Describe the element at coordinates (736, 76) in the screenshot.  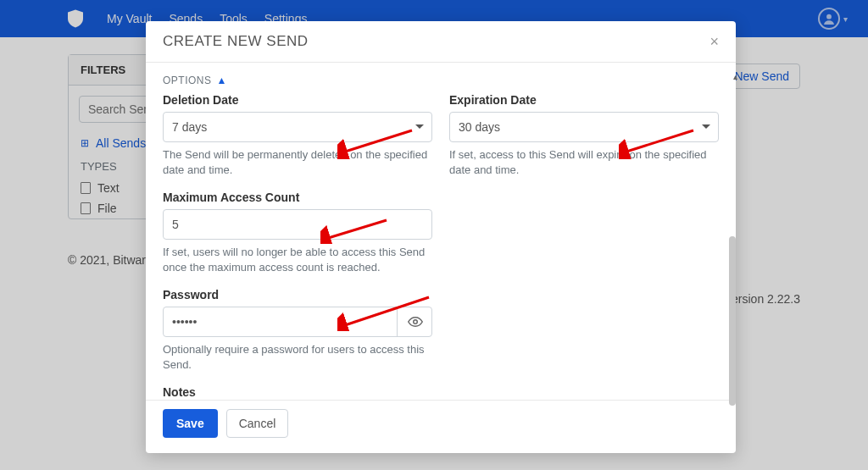
I see `scroll-up-icon: ▴` at that location.